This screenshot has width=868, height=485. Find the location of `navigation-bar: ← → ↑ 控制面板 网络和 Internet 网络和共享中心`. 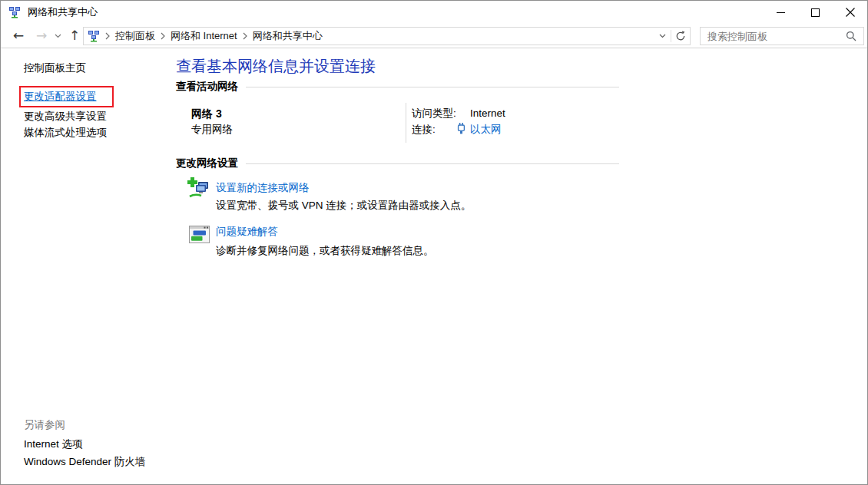

navigation-bar: ← → ↑ 控制面板 网络和 Internet 网络和共享中心 is located at coordinates (434, 36).